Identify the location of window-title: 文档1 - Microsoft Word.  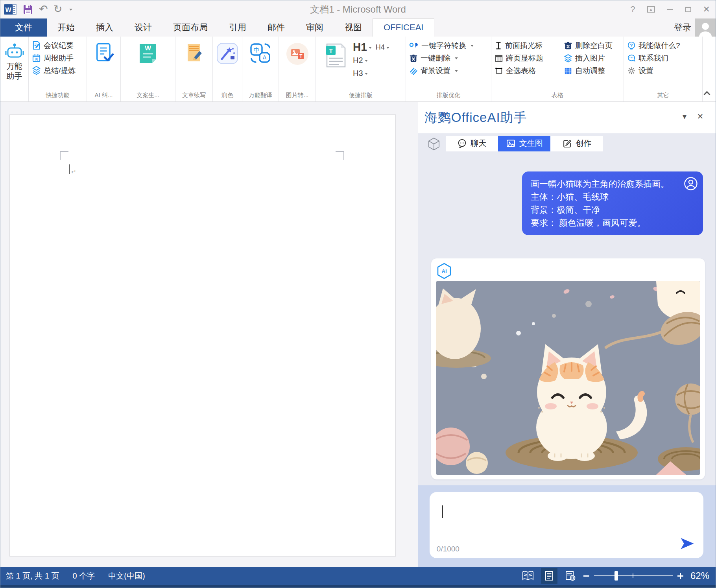
(358, 9).